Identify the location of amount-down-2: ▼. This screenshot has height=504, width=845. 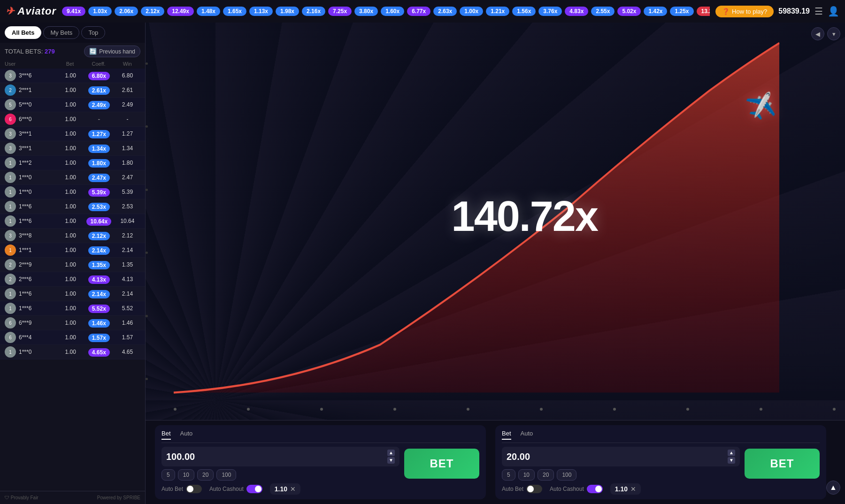
(731, 460).